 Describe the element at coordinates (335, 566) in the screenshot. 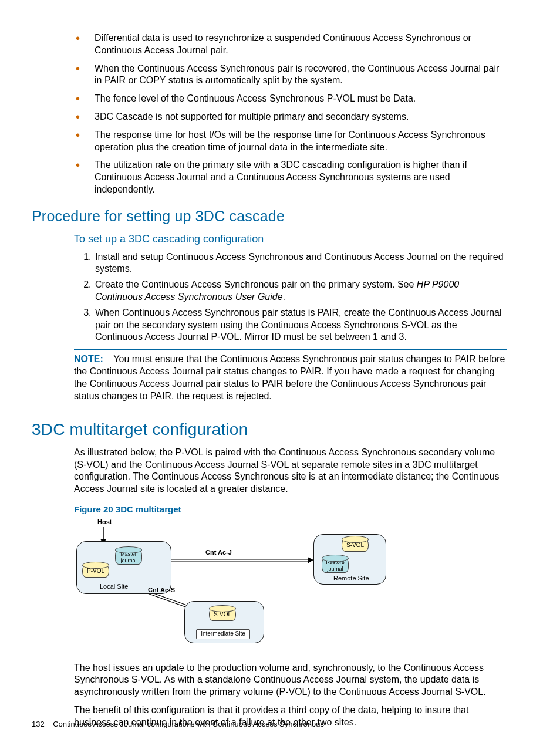

I see `diagram-label: Restore journal` at that location.